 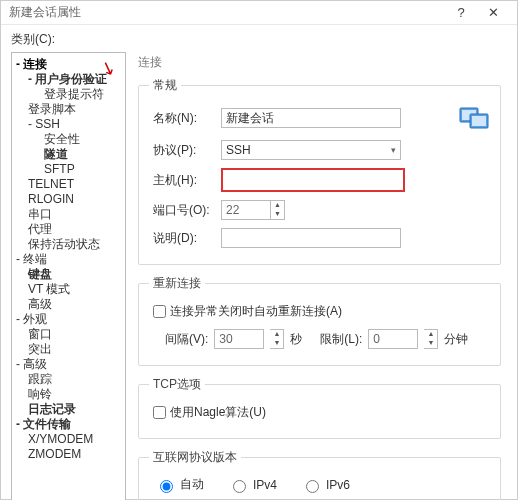 What do you see at coordinates (68, 364) in the screenshot?
I see `tree-item: - 高级` at bounding box center [68, 364].